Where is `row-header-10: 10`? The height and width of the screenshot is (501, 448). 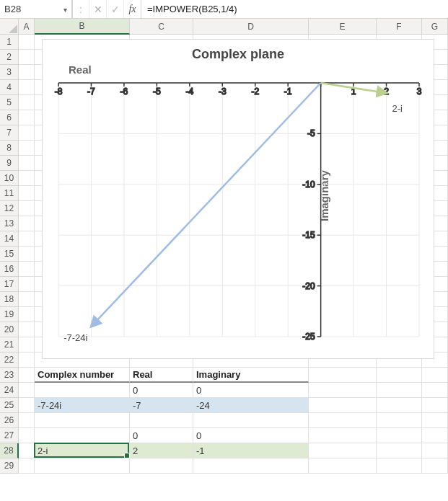
row-header-10: 10 is located at coordinates (9, 179).